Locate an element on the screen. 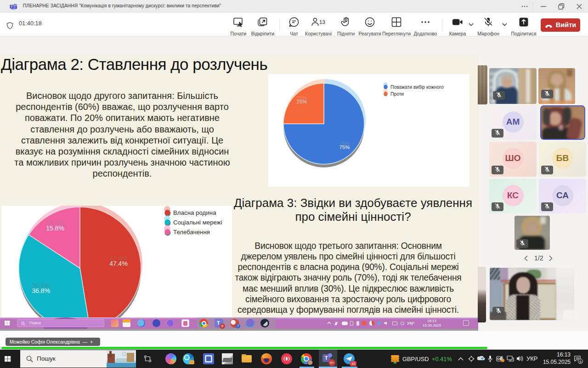 This screenshot has width=588, height=368. svg-text: Соціальні мережі is located at coordinates (198, 223).